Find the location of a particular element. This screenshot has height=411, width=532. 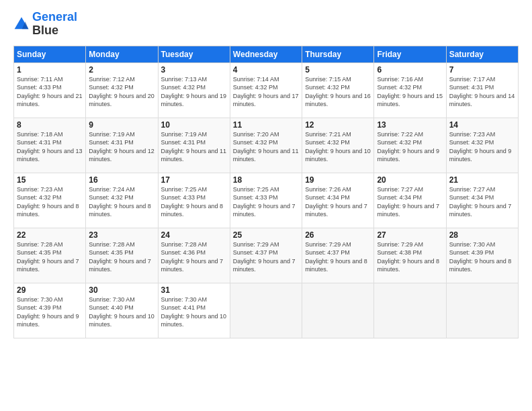

calendar-day-2: 2 Sunrise: 7:12 AMSunset: 4:32 PMDayligh… is located at coordinates (122, 90).